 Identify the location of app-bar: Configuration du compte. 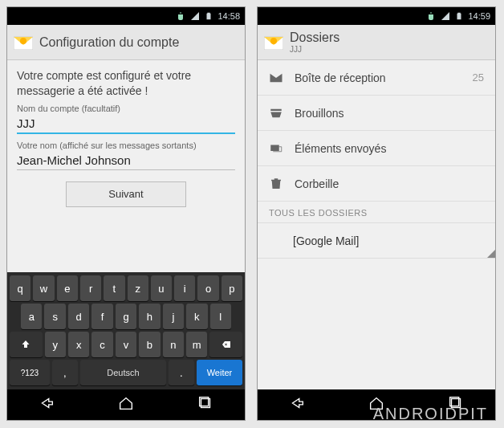
(126, 43).